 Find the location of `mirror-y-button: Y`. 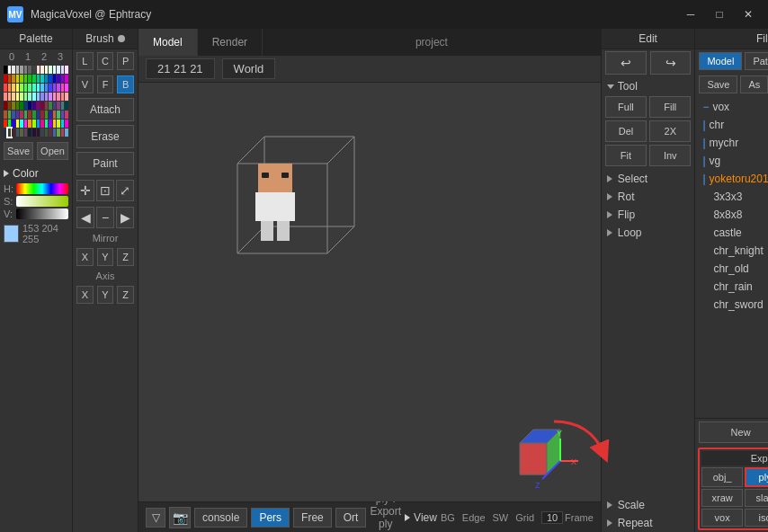

mirror-y-button: Y is located at coordinates (106, 257).